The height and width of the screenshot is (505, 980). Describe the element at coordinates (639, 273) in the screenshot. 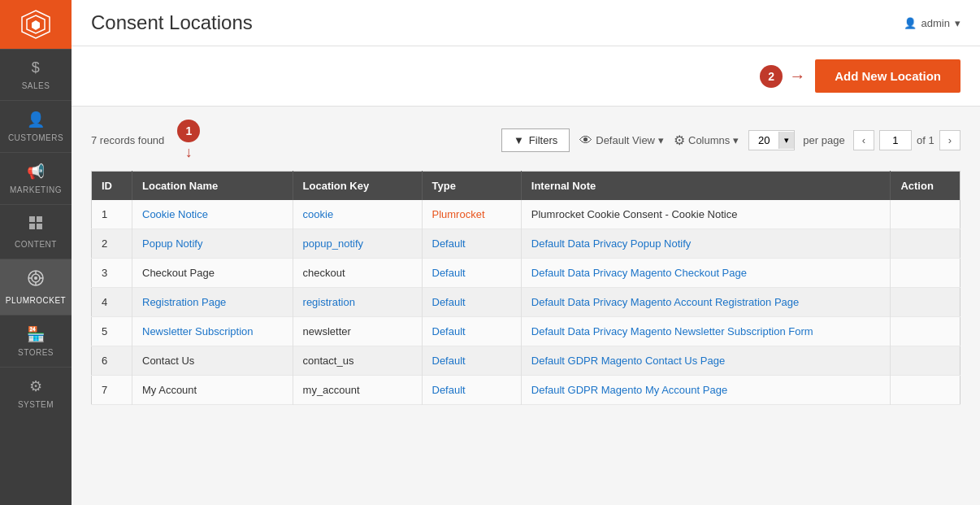

I see `internal-note-link: Default Data Privacy Magento Checkout Pa…` at that location.